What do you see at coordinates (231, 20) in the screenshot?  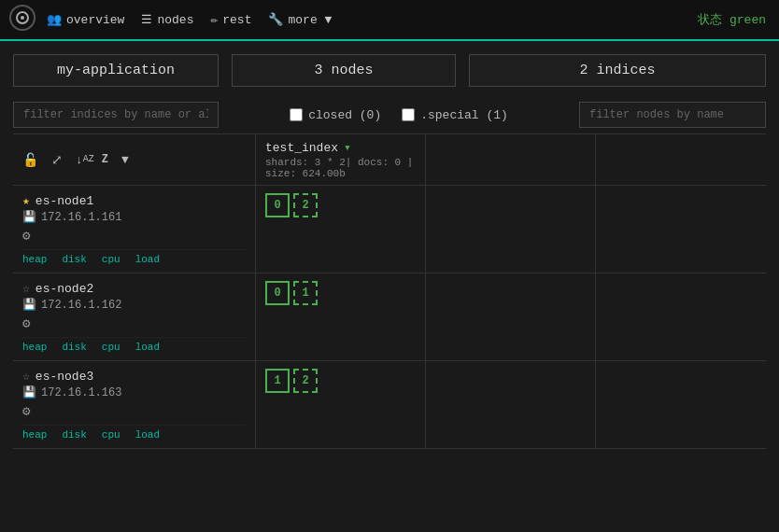 I see `nav-rest: ✏️ rest` at bounding box center [231, 20].